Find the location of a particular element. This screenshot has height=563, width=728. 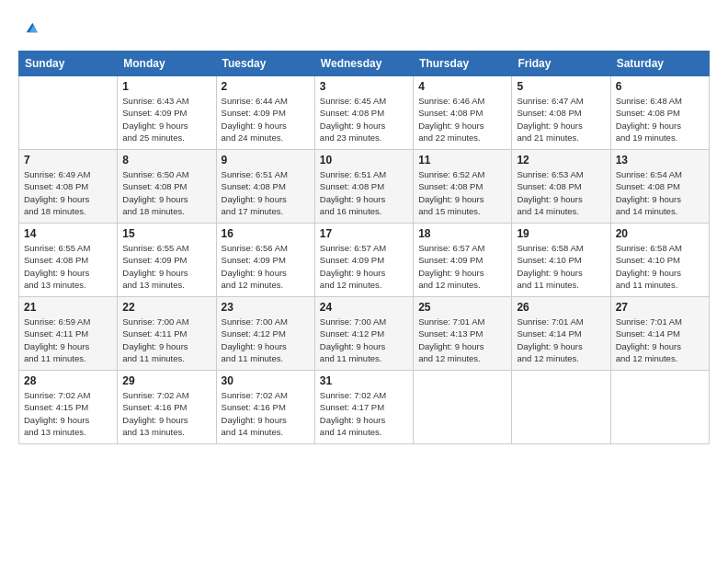

day-info: Sunrise: 6:54 AMSunset: 4:08 PMDaylight:… is located at coordinates (660, 193).